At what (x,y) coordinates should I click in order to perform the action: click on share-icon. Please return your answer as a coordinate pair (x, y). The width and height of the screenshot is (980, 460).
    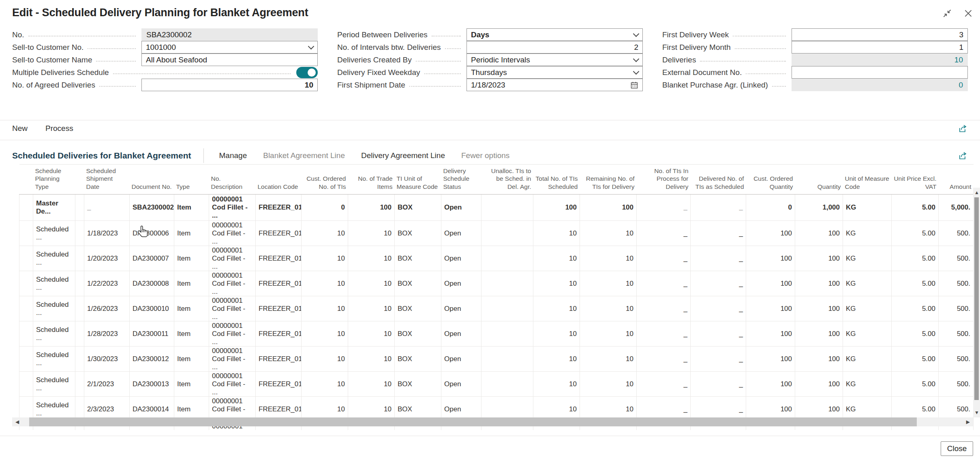
    Looking at the image, I should click on (963, 156).